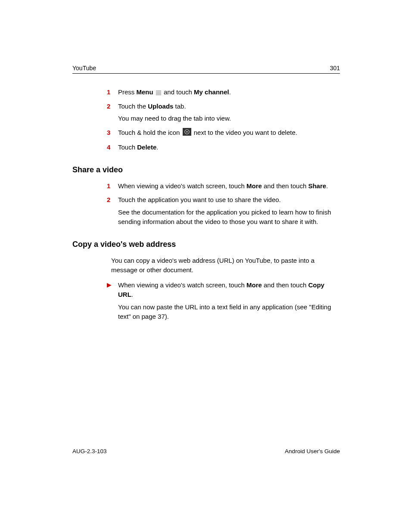  Describe the element at coordinates (206, 451) in the screenshot. I see `page-footer: AUG-2.3-103 Android User's Guide` at that location.